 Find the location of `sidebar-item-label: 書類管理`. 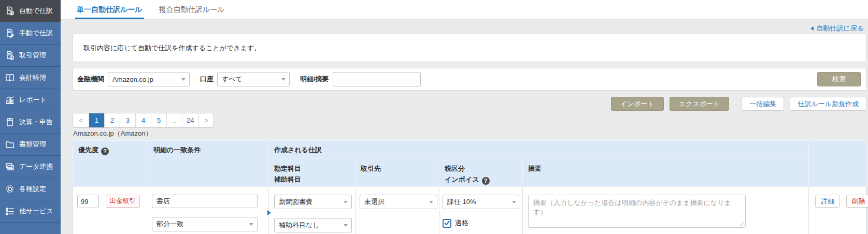

sidebar-item-label: 書類管理 is located at coordinates (33, 144).